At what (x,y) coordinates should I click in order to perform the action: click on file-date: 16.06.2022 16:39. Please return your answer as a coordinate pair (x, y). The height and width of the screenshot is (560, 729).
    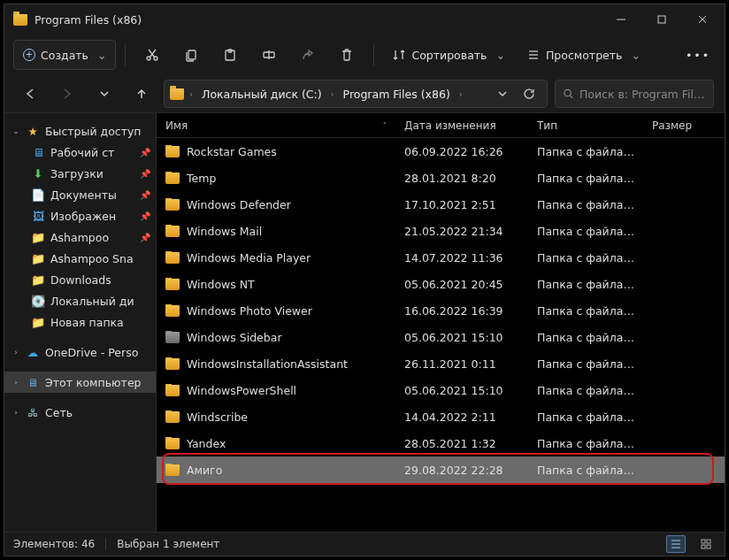
    Looking at the image, I should click on (462, 311).